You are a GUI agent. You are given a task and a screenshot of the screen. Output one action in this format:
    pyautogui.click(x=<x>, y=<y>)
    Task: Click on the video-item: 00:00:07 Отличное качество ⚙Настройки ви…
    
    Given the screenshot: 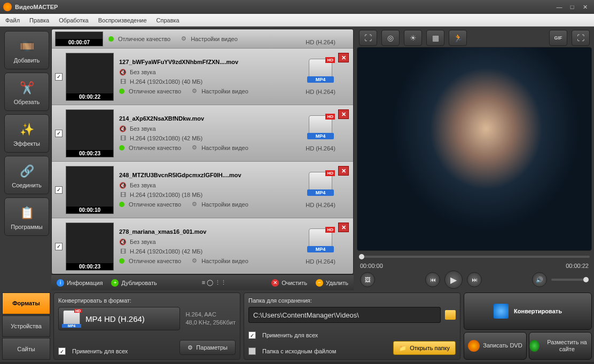 What is the action you would take?
    pyautogui.click(x=202, y=39)
    